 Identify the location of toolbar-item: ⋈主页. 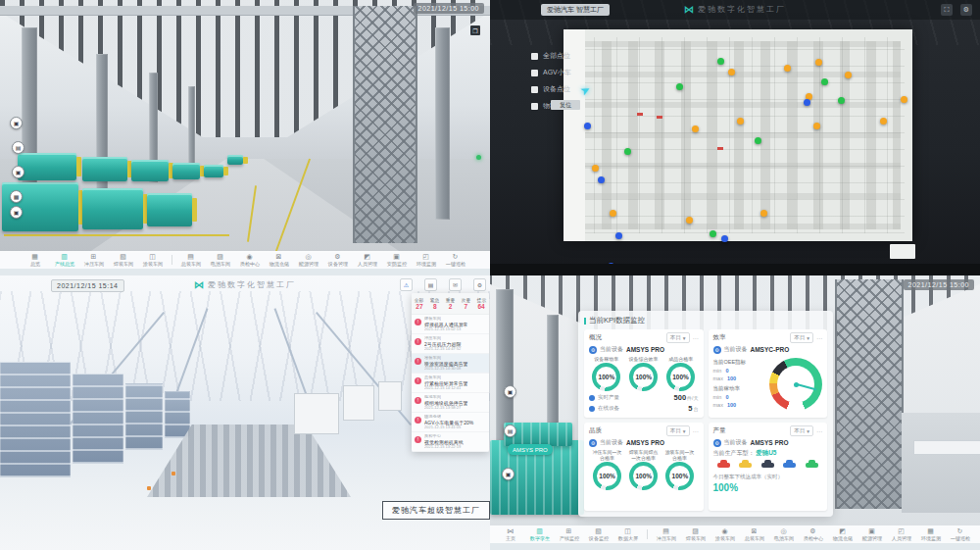
(511, 534).